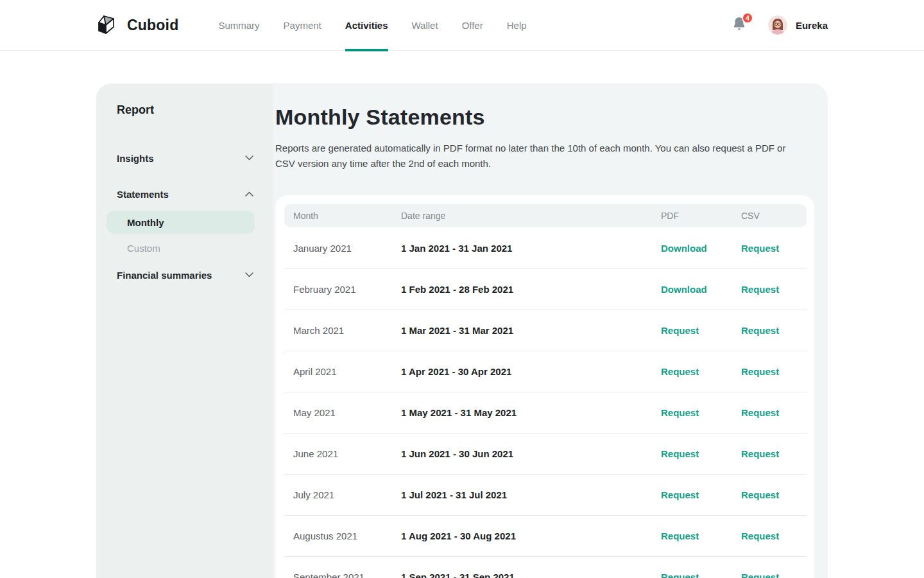 This screenshot has width=924, height=578. I want to click on table-row: June 20211 Jun 2021 - 30 Jun 2021Request…, so click(545, 453).